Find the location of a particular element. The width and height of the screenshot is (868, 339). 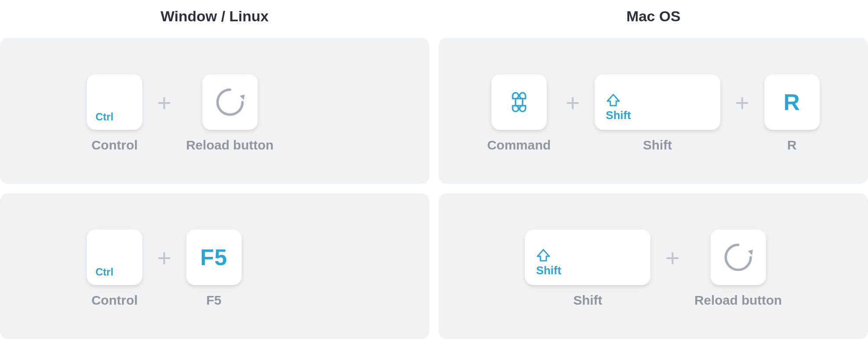

keywrap-ctrl-2: Ctrl Control is located at coordinates (115, 269).